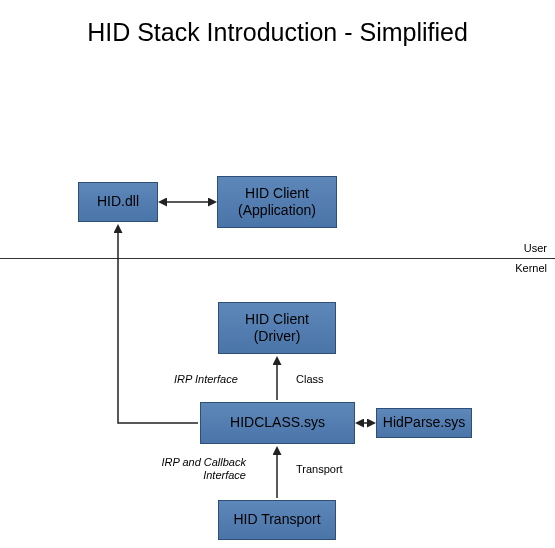 Image resolution: width=555 pixels, height=548 pixels. Describe the element at coordinates (118, 202) in the screenshot. I see `box-hid-dll-label: HID.dll` at that location.